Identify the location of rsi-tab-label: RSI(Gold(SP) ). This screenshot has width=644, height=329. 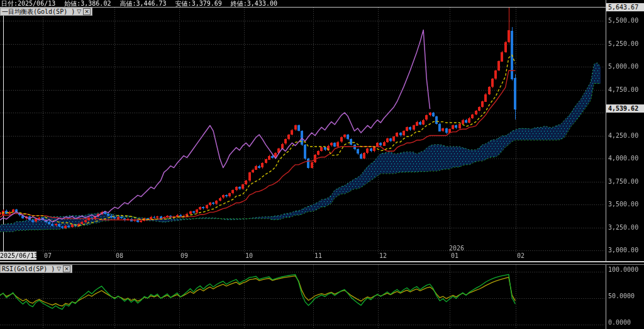
(28, 269).